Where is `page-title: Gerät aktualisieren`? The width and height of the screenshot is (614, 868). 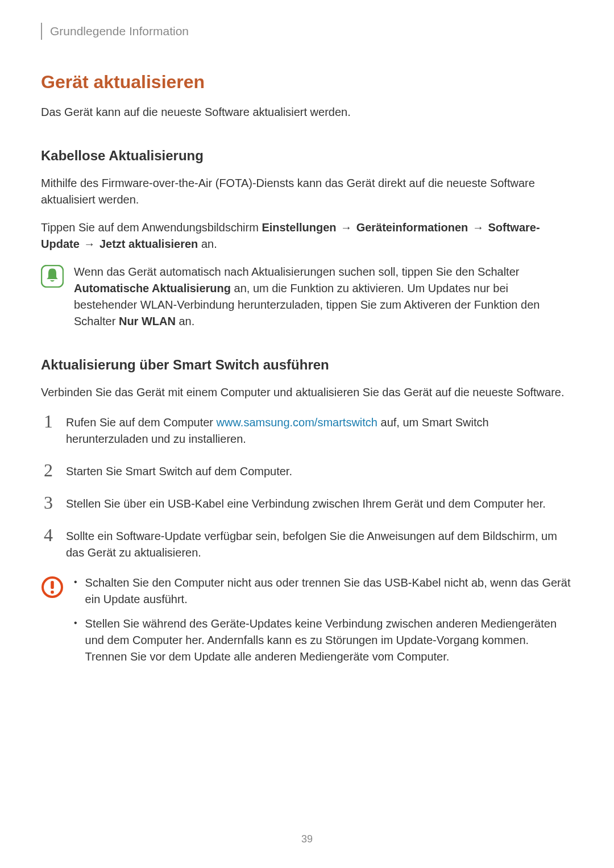
page-title: Gerät aktualisieren is located at coordinates (307, 82).